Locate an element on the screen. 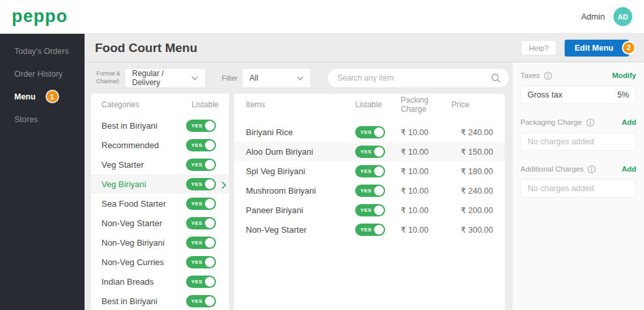 Image resolution: width=644 pixels, height=310 pixels. sidebar-item-stores: Stores is located at coordinates (42, 120).